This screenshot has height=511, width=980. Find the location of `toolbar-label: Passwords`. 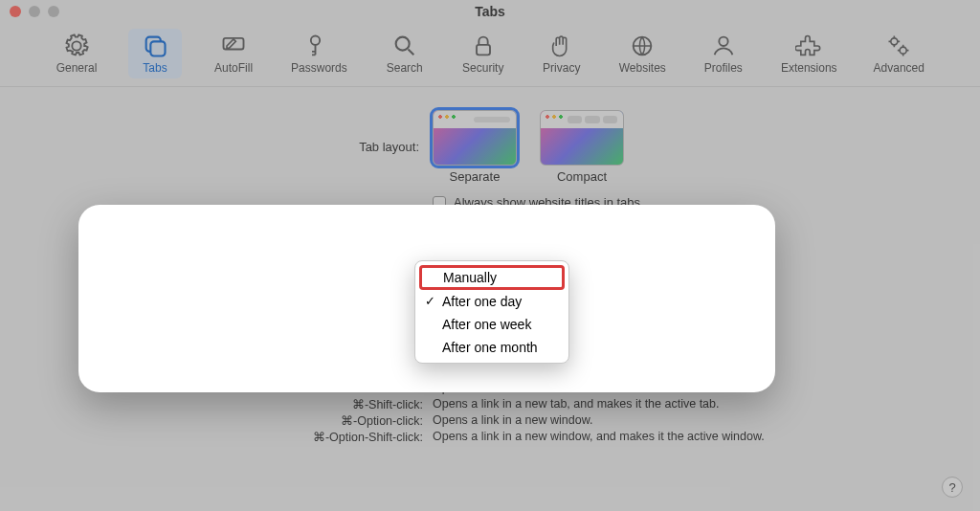

toolbar-label: Passwords is located at coordinates (320, 68).